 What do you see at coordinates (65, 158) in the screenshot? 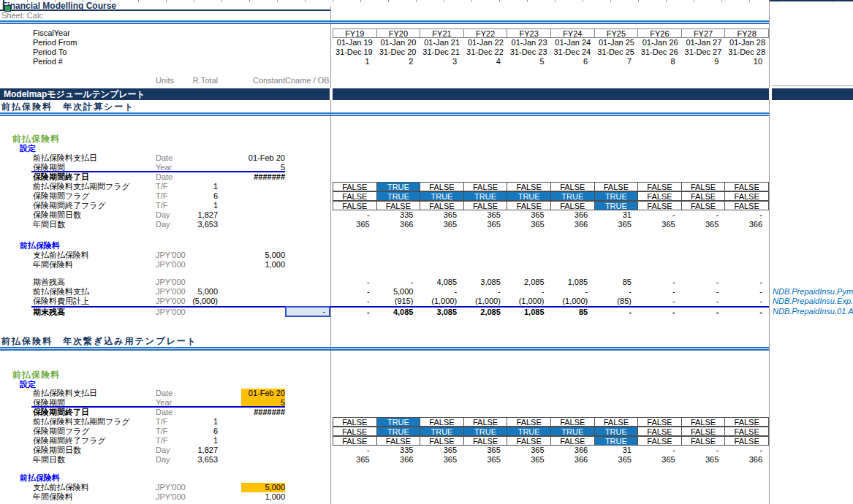
I see `row-label: 前払保険料支払日` at bounding box center [65, 158].